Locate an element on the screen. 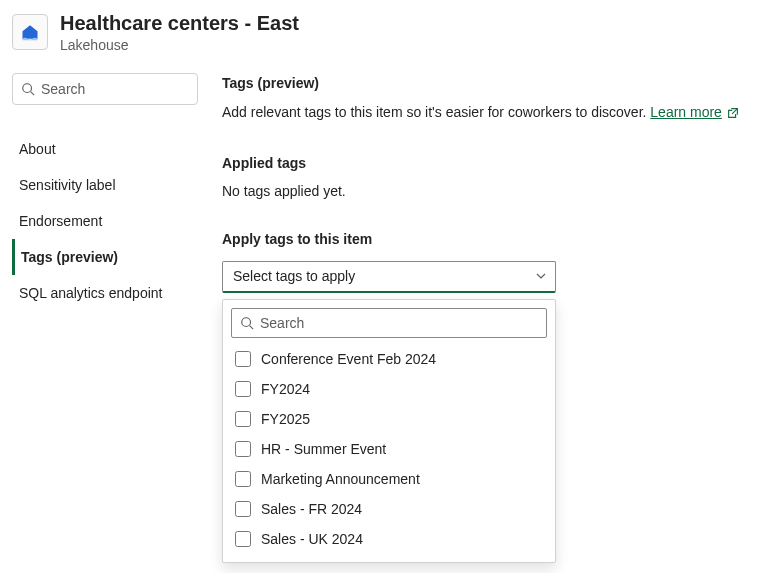  learn-more-link: Learn more is located at coordinates (695, 113).